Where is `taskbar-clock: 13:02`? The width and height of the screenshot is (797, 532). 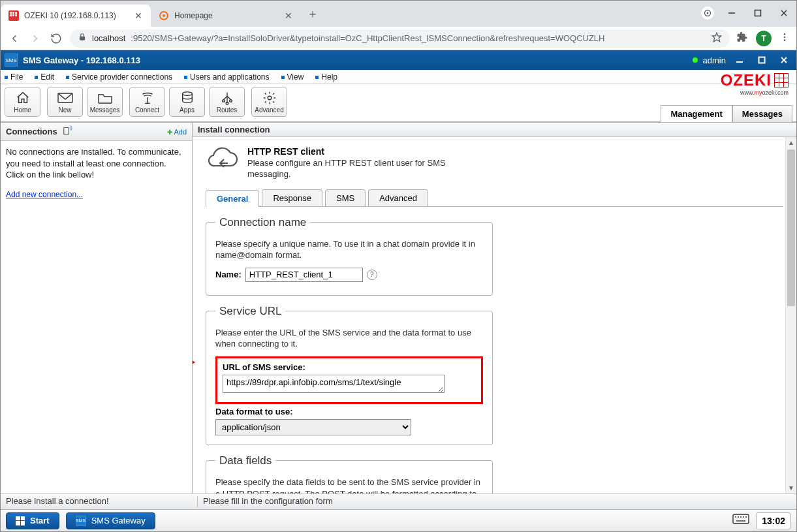
taskbar-clock: 13:02 is located at coordinates (774, 521).